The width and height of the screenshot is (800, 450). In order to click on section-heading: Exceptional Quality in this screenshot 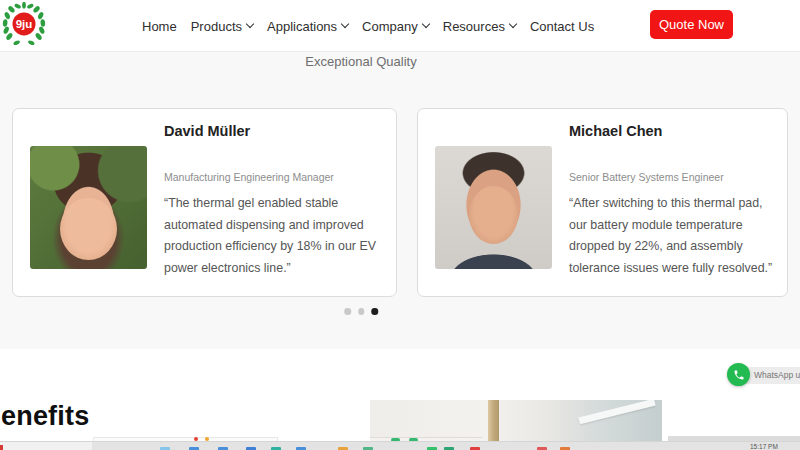, I will do `click(360, 62)`.